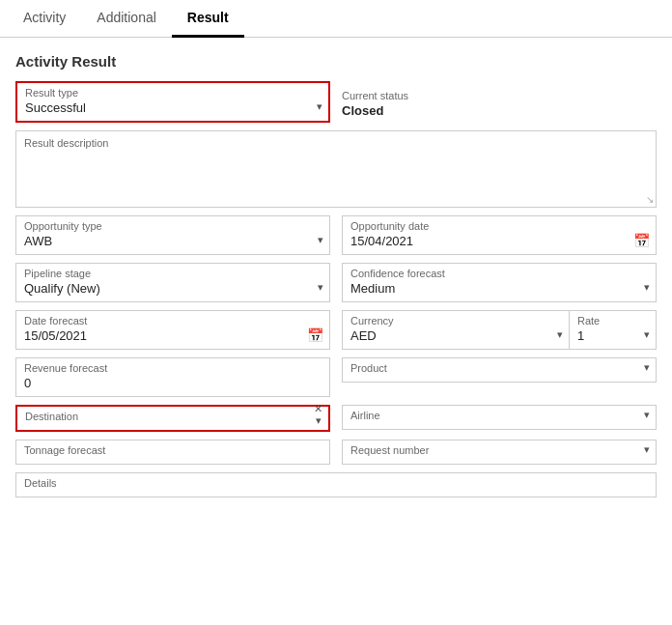  What do you see at coordinates (499, 236) in the screenshot?
I see `opportunity-date-field: Opportunity date 15/04/2021 📅` at bounding box center [499, 236].